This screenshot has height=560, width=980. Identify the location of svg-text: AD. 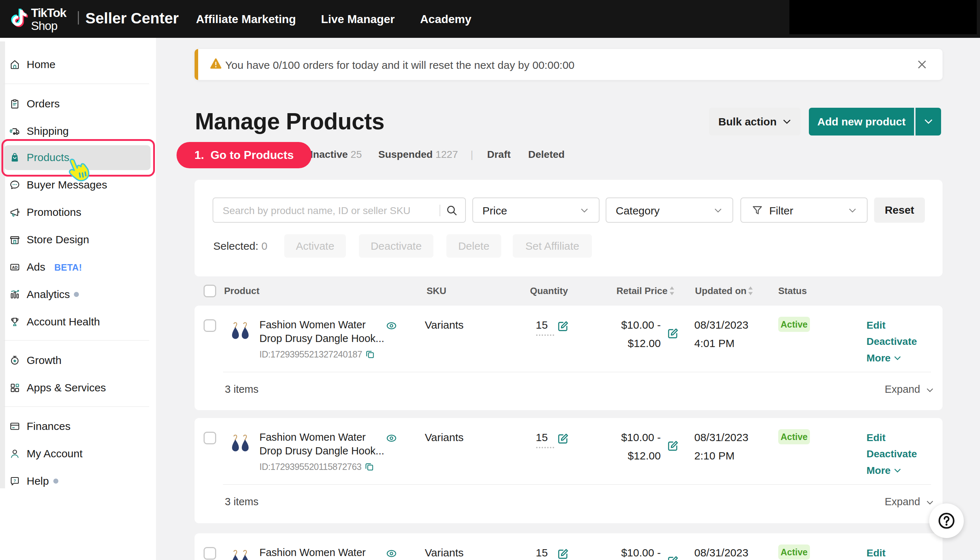
(15, 268).